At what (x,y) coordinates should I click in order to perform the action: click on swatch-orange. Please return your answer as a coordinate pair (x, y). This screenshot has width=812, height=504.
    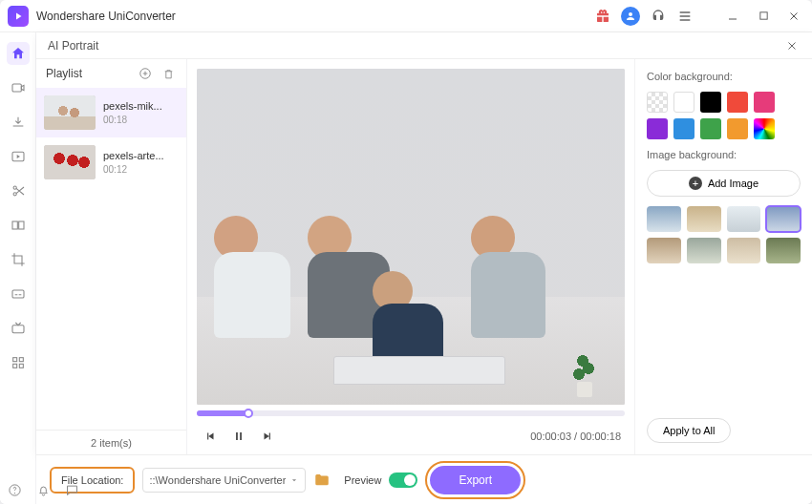
    Looking at the image, I should click on (737, 129).